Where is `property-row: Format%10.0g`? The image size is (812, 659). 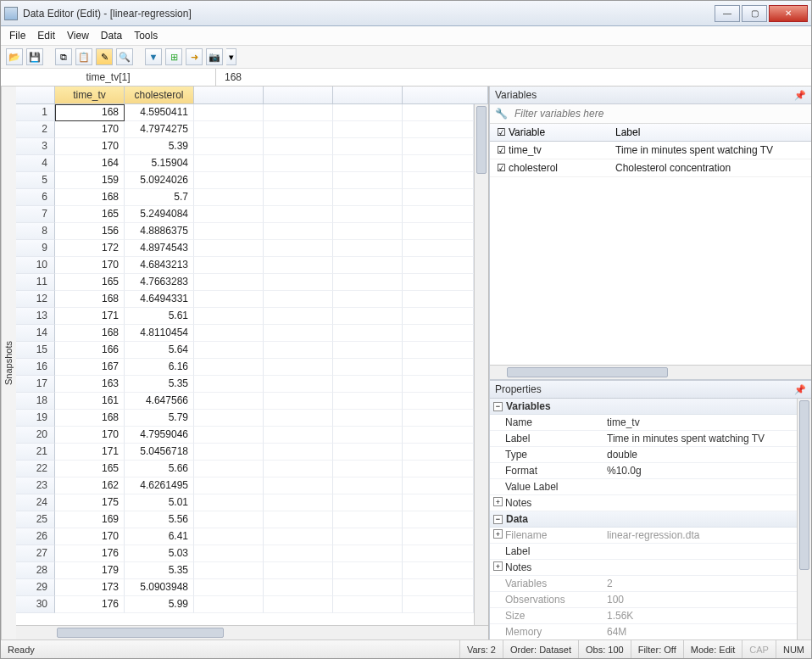 property-row: Format%10.0g is located at coordinates (643, 472).